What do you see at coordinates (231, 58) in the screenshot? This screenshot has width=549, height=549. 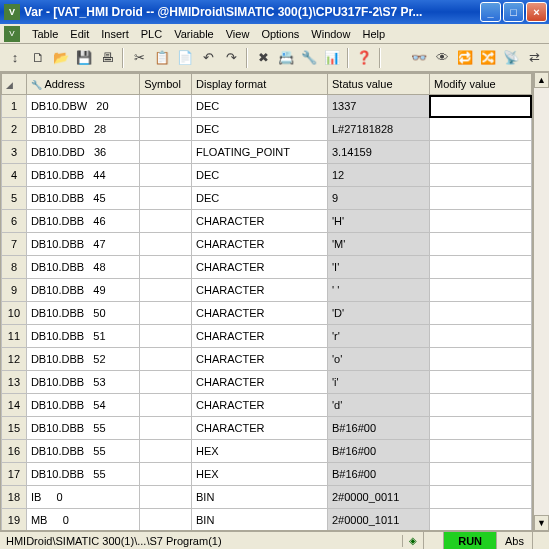 I see `redo-icon: ↷` at bounding box center [231, 58].